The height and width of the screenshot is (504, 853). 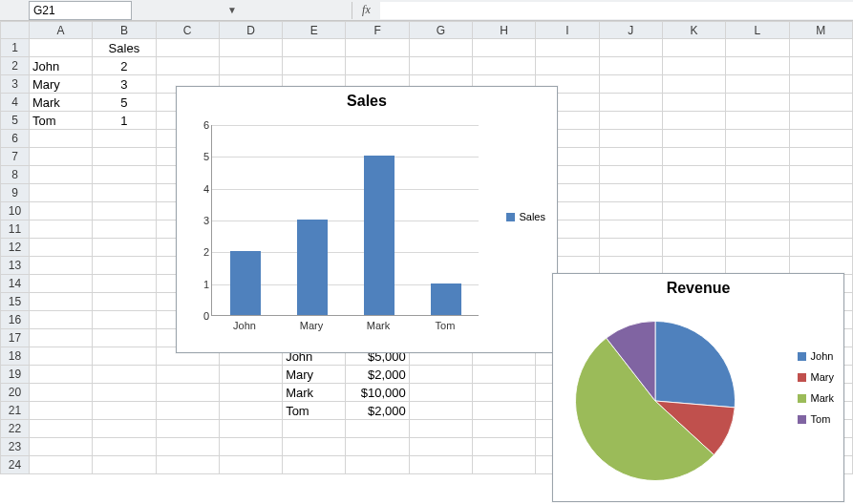 What do you see at coordinates (250, 430) in the screenshot?
I see `cell-D22` at bounding box center [250, 430].